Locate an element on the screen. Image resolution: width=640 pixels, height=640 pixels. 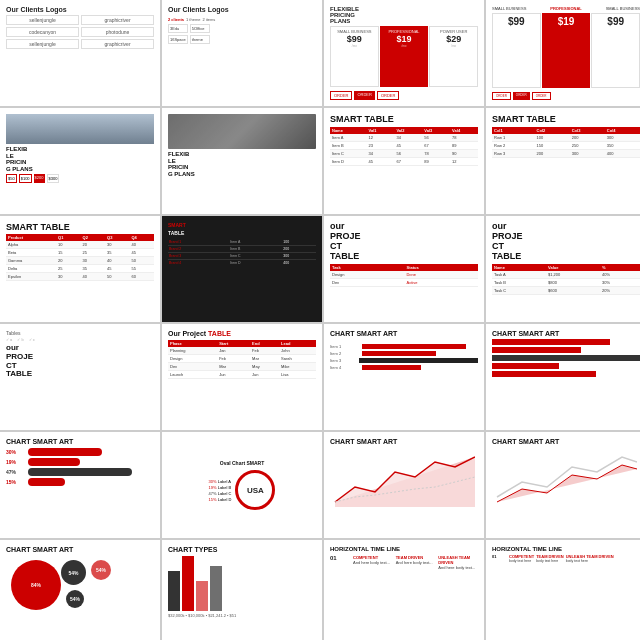
slide-14: Our Project TABLE PhaseStartEndLead Plan… is located at coordinates (242, 377).